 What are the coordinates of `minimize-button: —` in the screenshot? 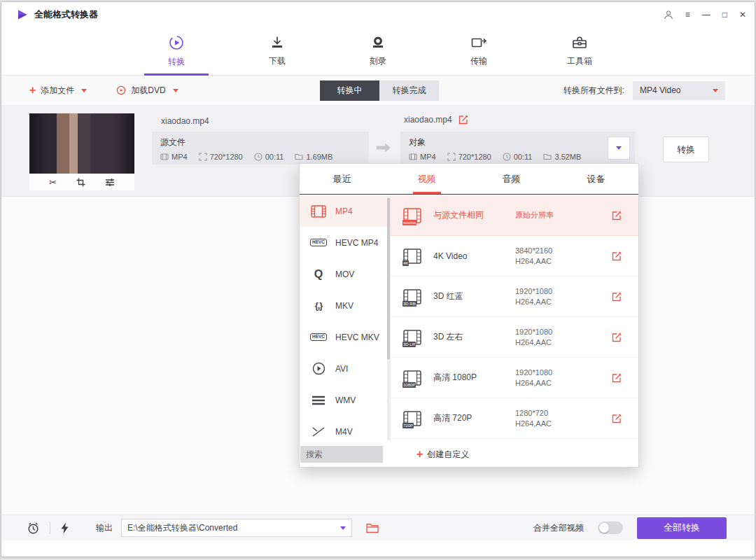 It's located at (706, 15).